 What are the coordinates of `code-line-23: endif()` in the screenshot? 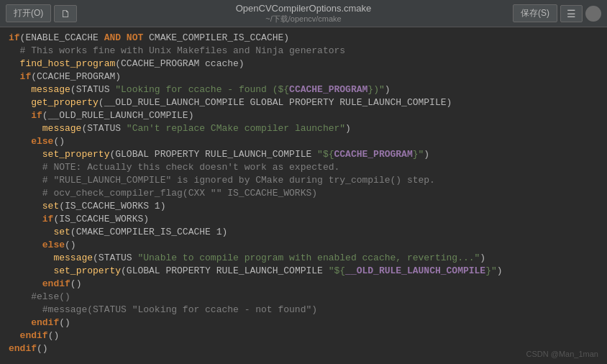 It's located at (304, 323).